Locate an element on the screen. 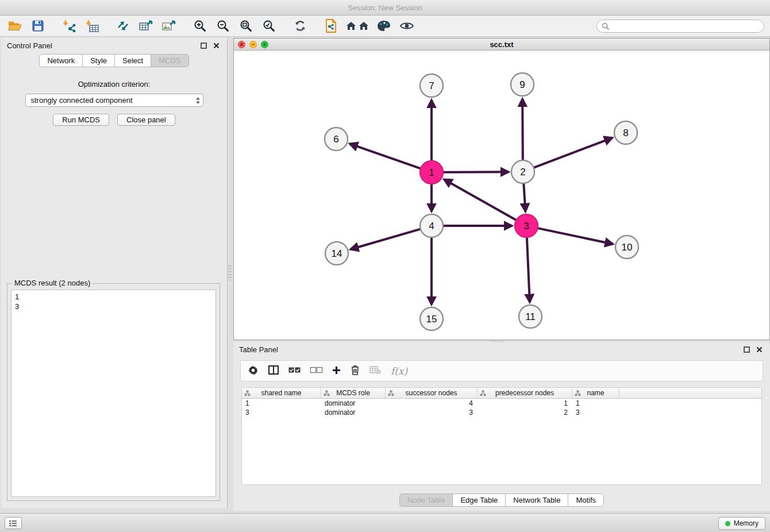 This screenshot has height=532, width=770. run-mcds-button: Run MCDS is located at coordinates (81, 119).